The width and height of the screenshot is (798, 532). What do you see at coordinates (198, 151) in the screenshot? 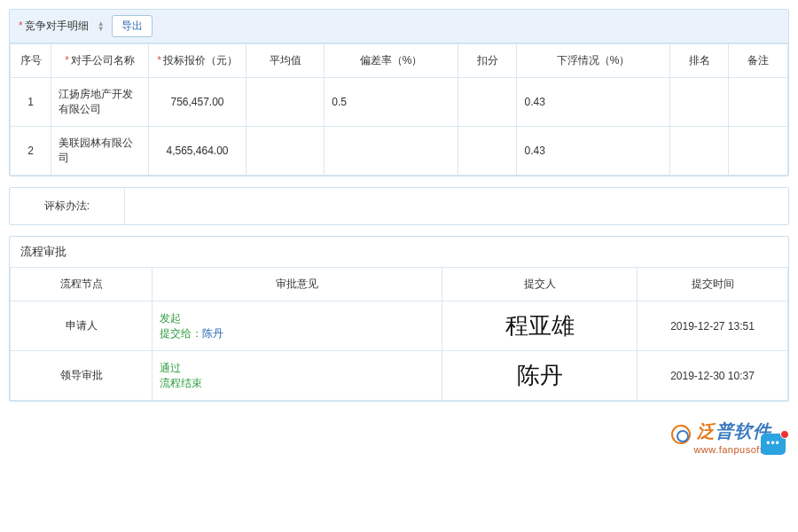
I see `cell-bid: 4,565,464.00` at bounding box center [198, 151].